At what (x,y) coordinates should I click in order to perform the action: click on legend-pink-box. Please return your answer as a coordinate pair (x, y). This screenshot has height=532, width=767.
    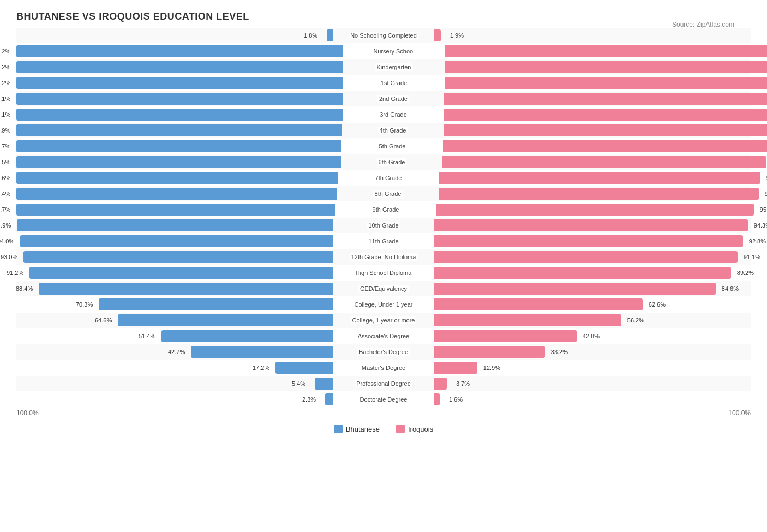
    Looking at the image, I should click on (400, 429).